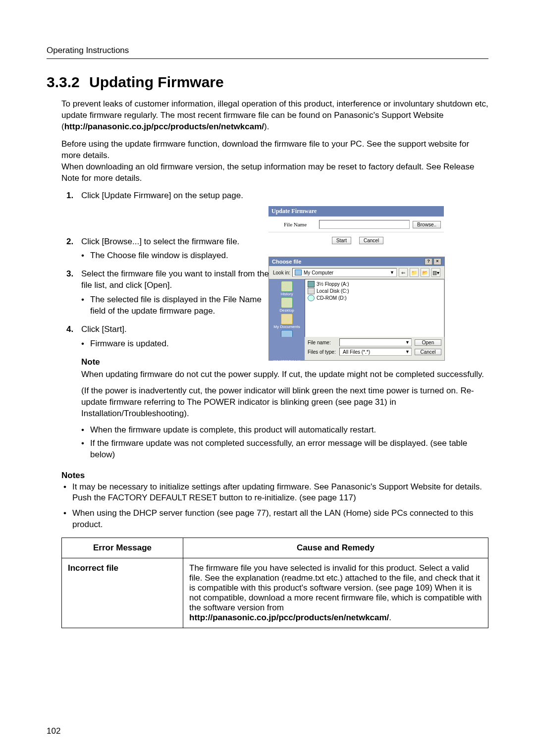 This screenshot has height=756, width=535. Describe the element at coordinates (345, 272) in the screenshot. I see `lookin-combo: My Computer ▼` at that location.